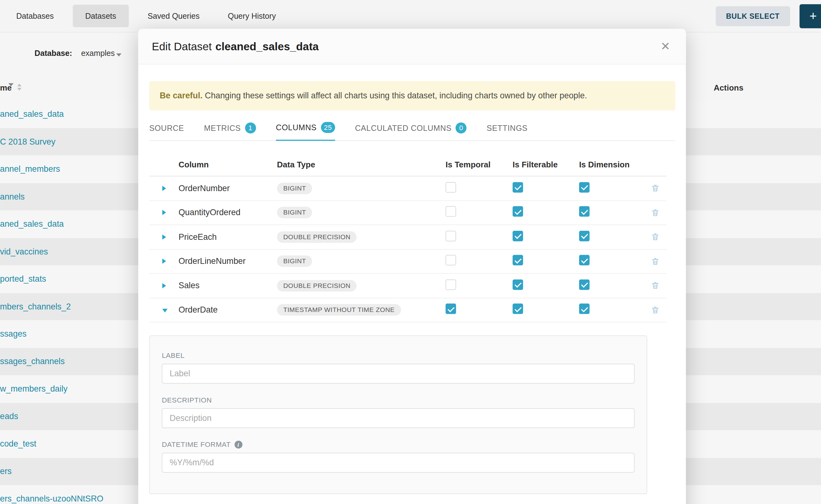  I want to click on nav-item-query-history: Query History, so click(252, 16).